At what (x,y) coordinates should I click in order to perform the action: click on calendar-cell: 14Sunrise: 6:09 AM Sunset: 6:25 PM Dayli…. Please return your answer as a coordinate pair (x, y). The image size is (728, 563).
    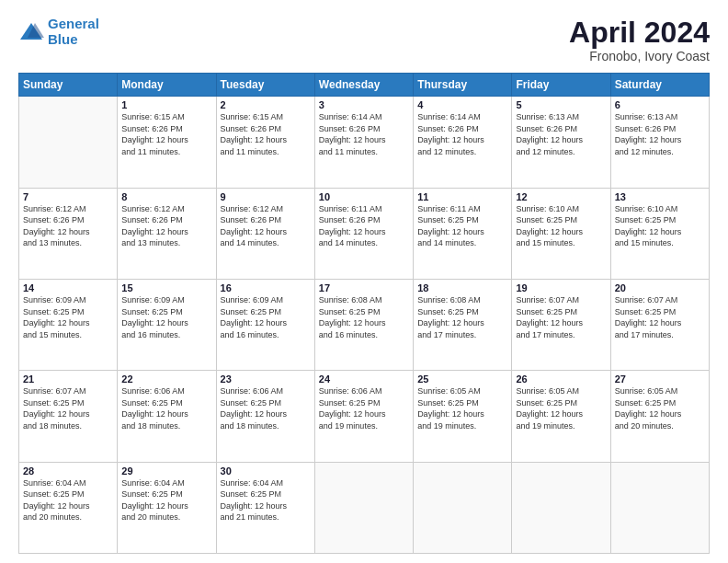
    Looking at the image, I should click on (68, 324).